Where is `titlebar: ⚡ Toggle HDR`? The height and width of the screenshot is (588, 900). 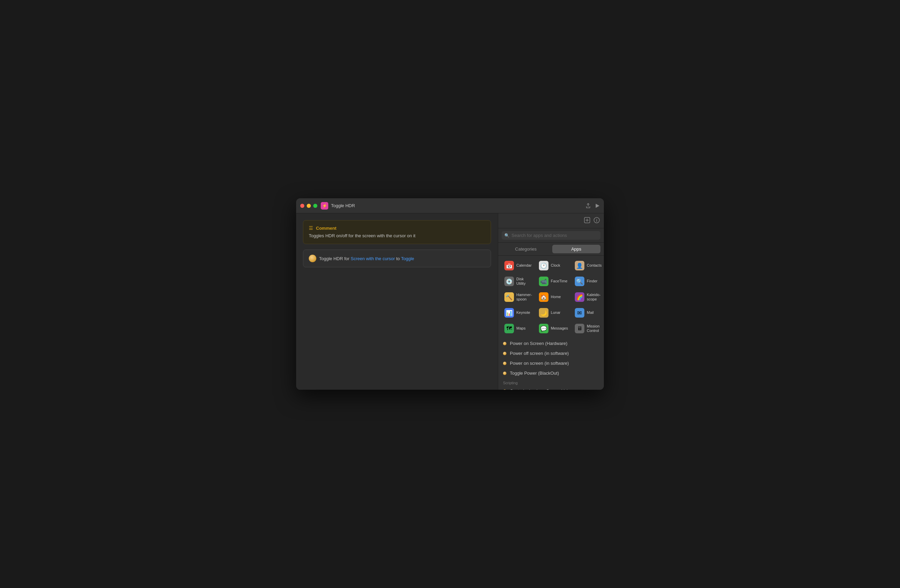
titlebar: ⚡ Toggle HDR is located at coordinates (450, 206).